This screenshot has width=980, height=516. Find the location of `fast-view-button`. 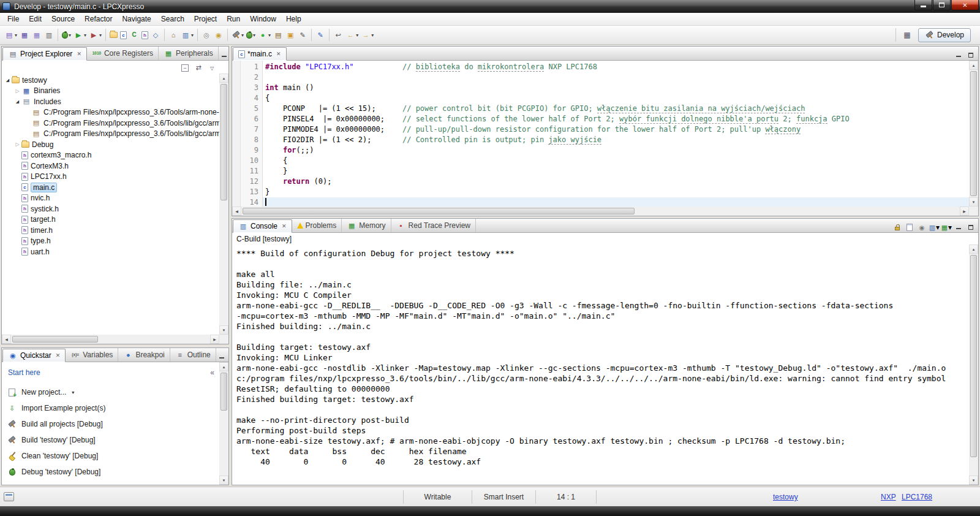

fast-view-button is located at coordinates (9, 496).